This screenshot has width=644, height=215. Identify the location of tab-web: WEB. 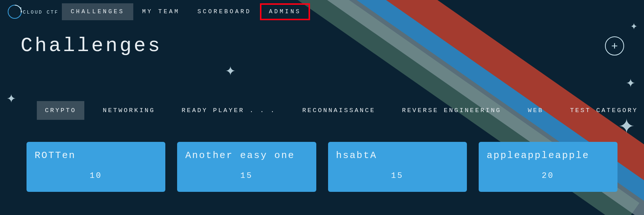
(536, 110).